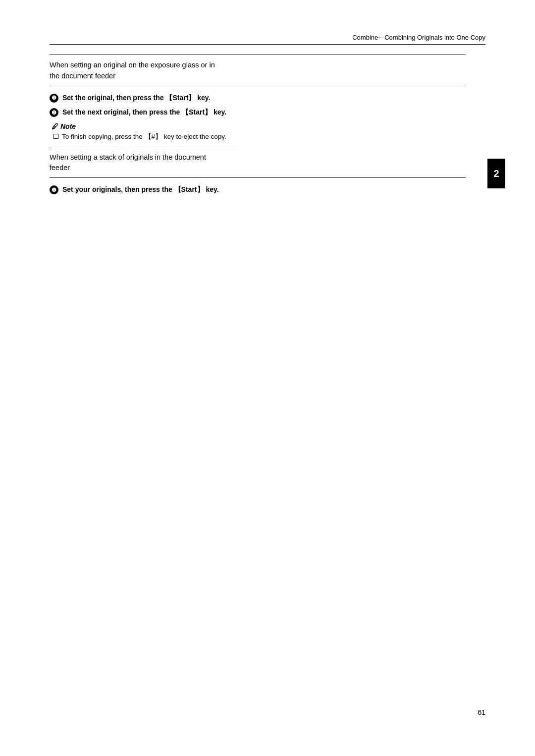 The width and height of the screenshot is (535, 756). Describe the element at coordinates (54, 98) in the screenshot. I see `step1-circle: ❶` at that location.